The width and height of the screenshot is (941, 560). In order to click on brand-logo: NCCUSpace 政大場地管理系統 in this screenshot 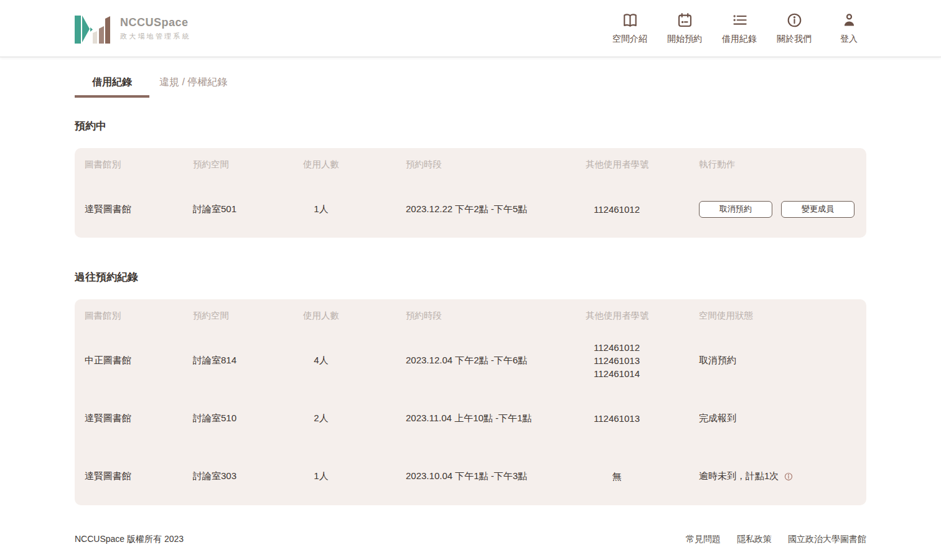, I will do `click(133, 29)`.